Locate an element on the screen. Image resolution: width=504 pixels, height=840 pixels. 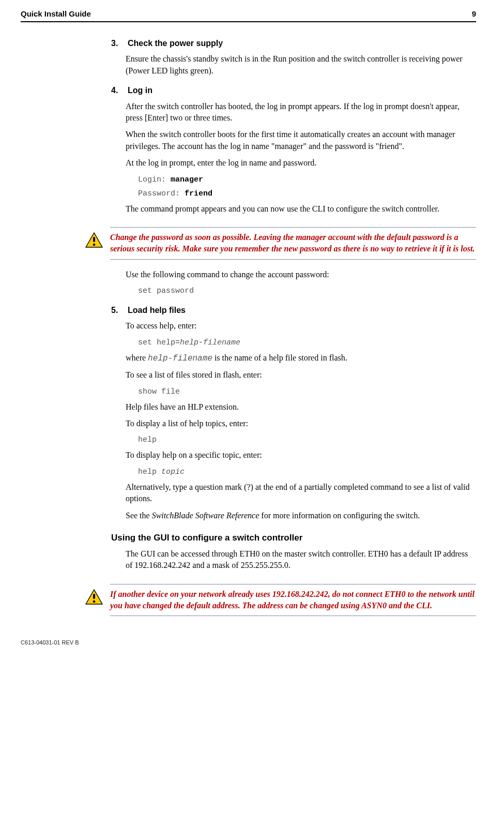
text: where is located at coordinates (136, 358).